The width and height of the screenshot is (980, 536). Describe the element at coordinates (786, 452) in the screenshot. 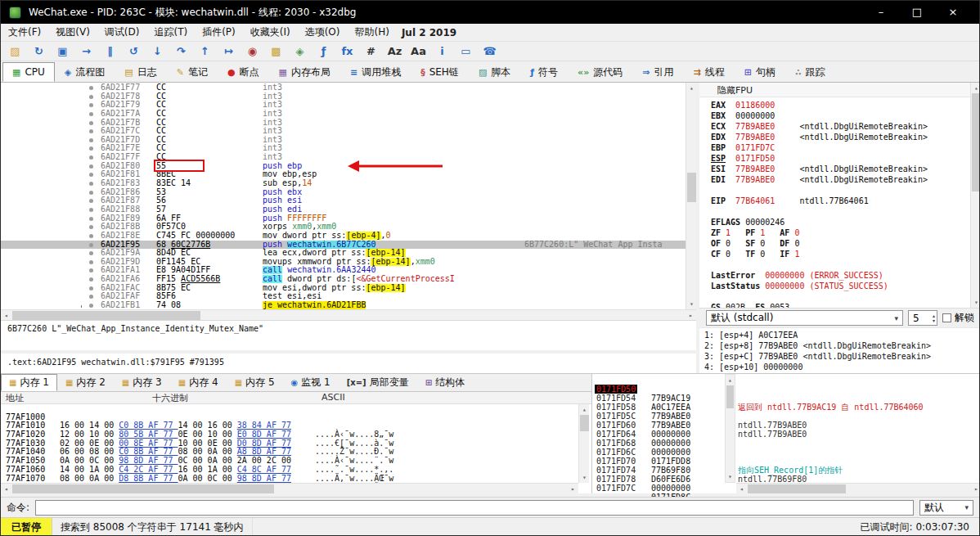

I see `stack-row: 0171FD70 77B69F80 ntdll.77B69F80` at that location.